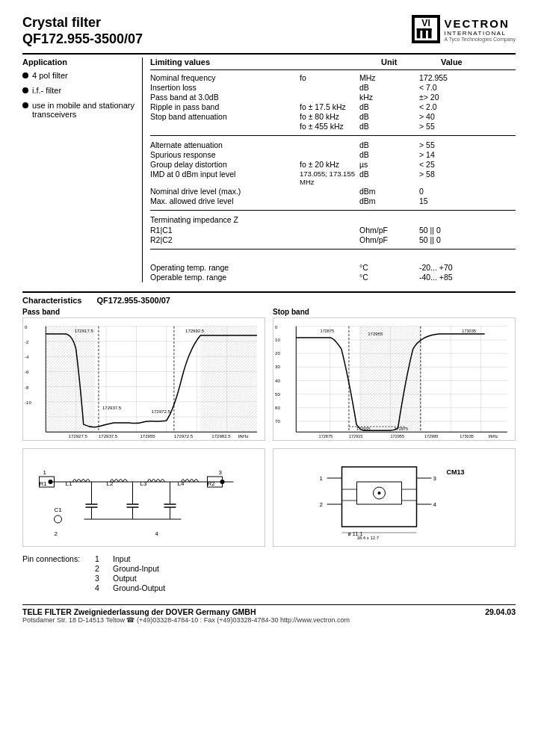 This screenshot has height=756, width=538. Describe the element at coordinates (225, 191) in the screenshot. I see `label: Nominal drive level (max.)` at that location.